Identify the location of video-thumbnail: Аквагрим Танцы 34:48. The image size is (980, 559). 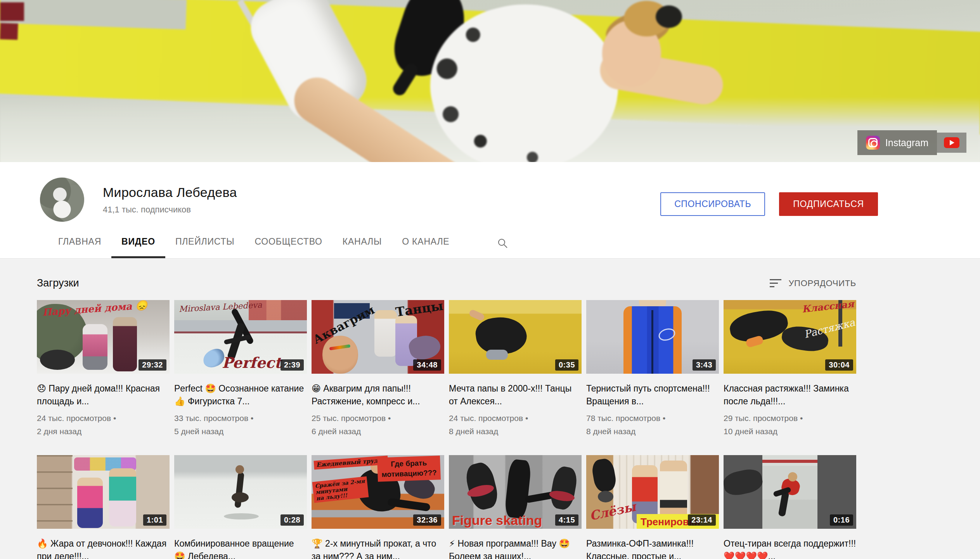
(378, 337).